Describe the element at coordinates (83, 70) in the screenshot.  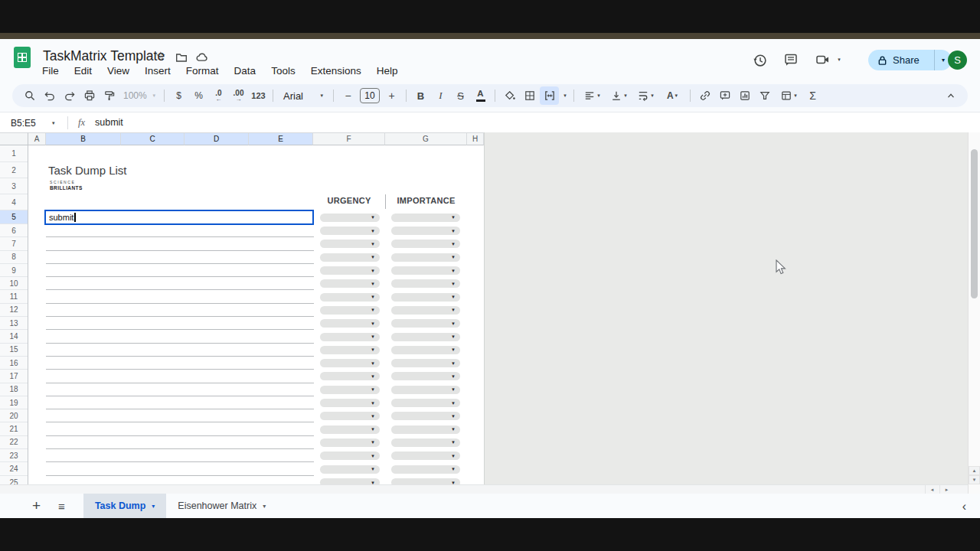
I see `menu-edit: Edit` at that location.